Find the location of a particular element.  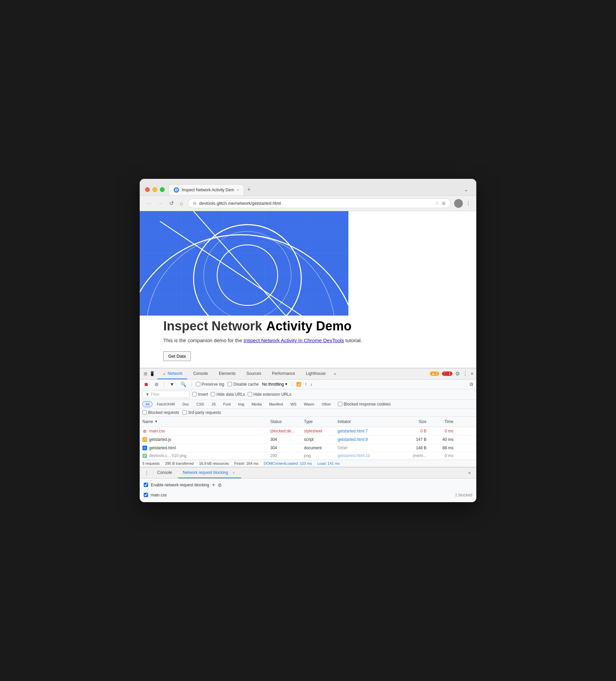

tab-performance: Performance is located at coordinates (284, 374).